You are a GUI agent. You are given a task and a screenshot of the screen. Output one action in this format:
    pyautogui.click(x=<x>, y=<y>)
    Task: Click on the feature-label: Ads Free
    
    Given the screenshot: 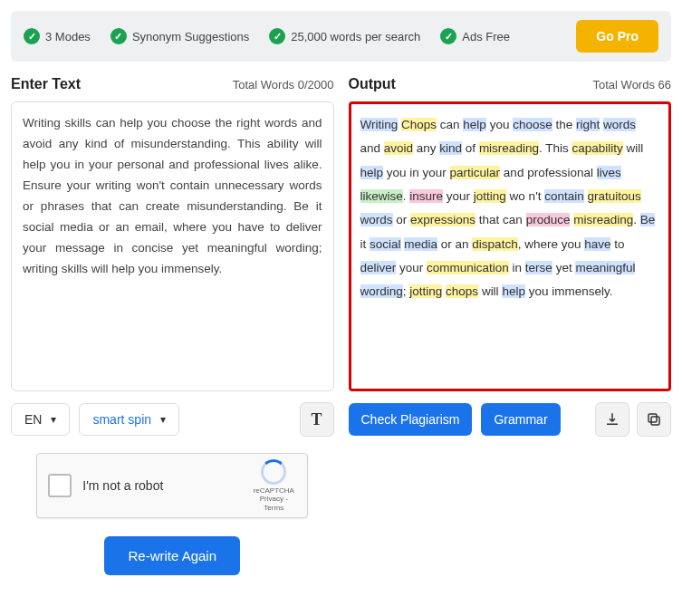 What is the action you would take?
    pyautogui.click(x=485, y=36)
    